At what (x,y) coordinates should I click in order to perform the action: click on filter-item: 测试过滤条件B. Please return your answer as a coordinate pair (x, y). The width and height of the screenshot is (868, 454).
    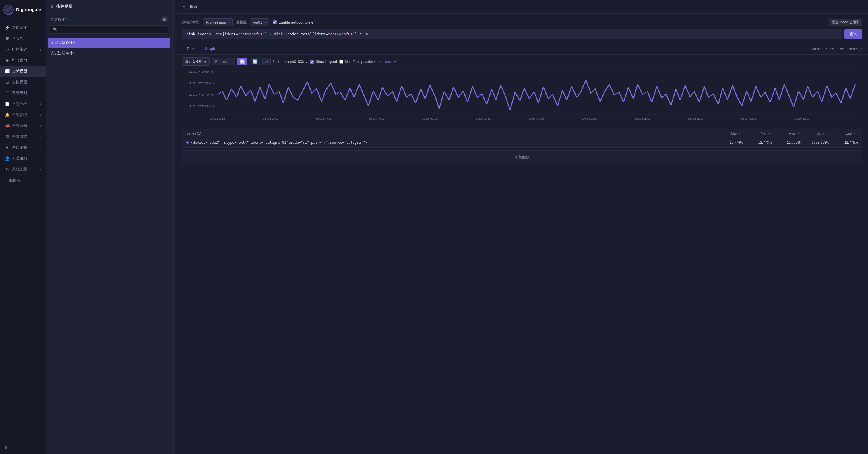
    Looking at the image, I should click on (109, 53).